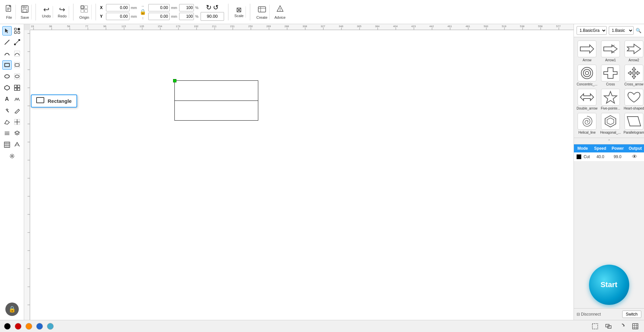  I want to click on explode-tool, so click(12, 156).